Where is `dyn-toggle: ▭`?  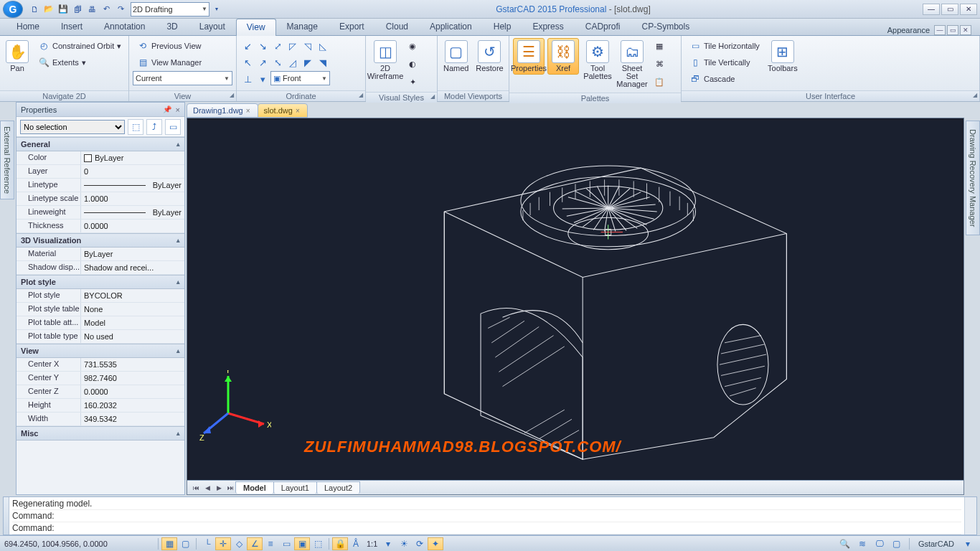
dyn-toggle: ▭ is located at coordinates (286, 544).